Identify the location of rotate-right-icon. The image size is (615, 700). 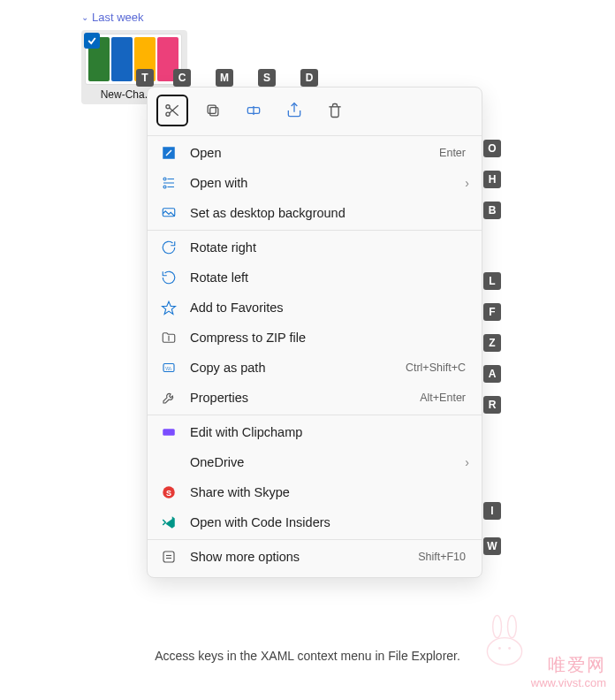
(169, 247).